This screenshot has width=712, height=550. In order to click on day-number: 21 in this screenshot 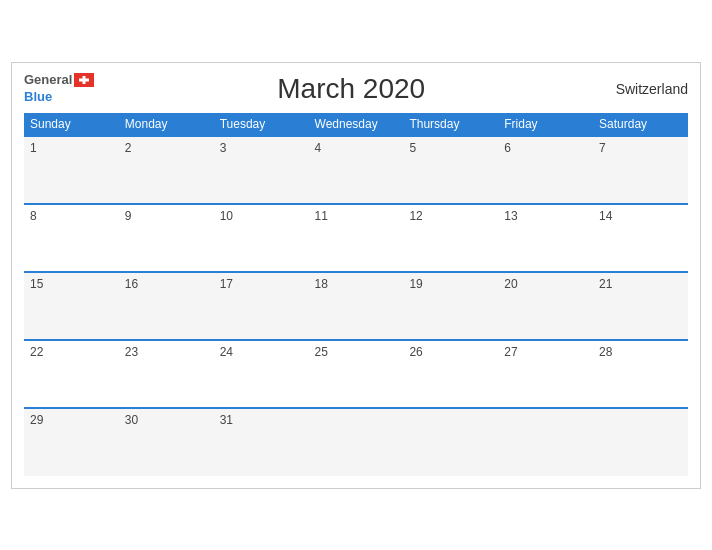, I will do `click(606, 284)`.